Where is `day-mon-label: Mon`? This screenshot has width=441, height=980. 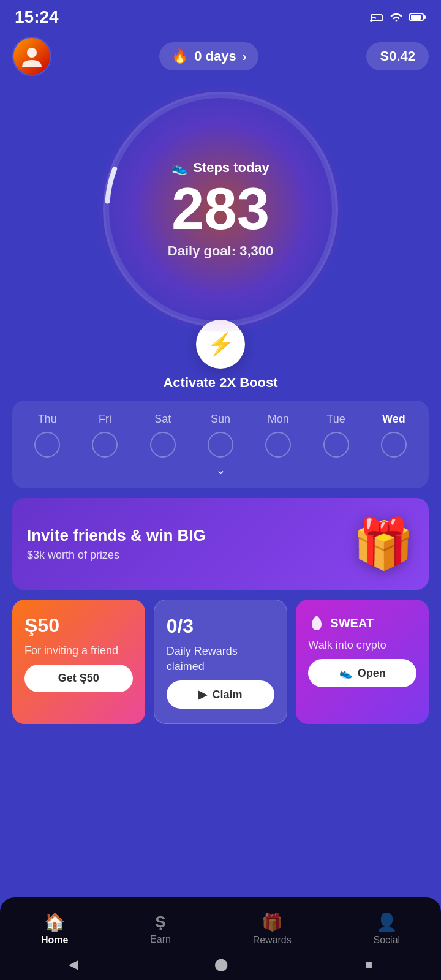
day-mon-label: Mon is located at coordinates (278, 419).